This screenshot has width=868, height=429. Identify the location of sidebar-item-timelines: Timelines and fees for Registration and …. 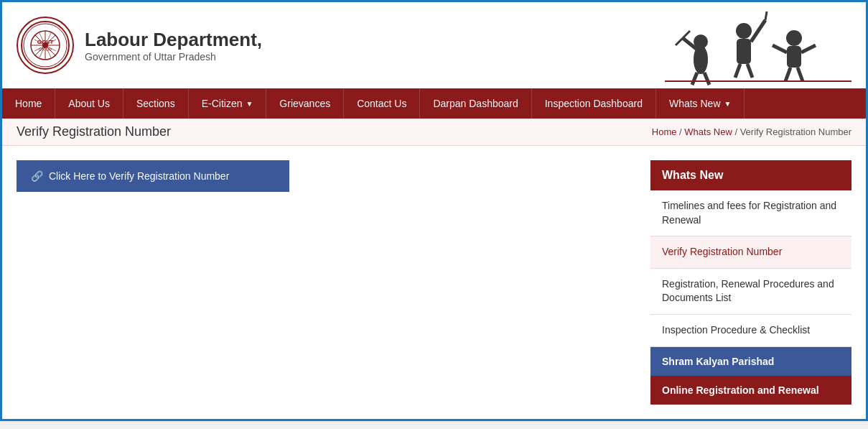
(751, 213).